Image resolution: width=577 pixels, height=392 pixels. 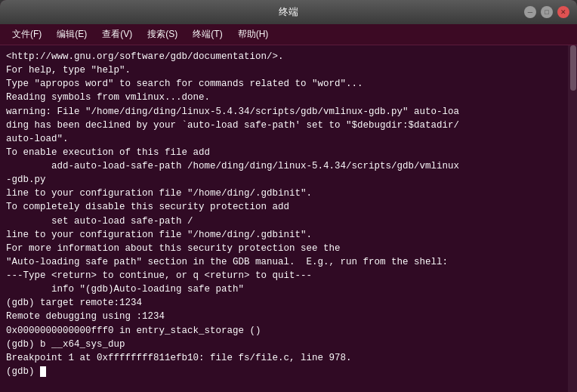 What do you see at coordinates (43, 372) in the screenshot?
I see `terminal-cursor` at bounding box center [43, 372].